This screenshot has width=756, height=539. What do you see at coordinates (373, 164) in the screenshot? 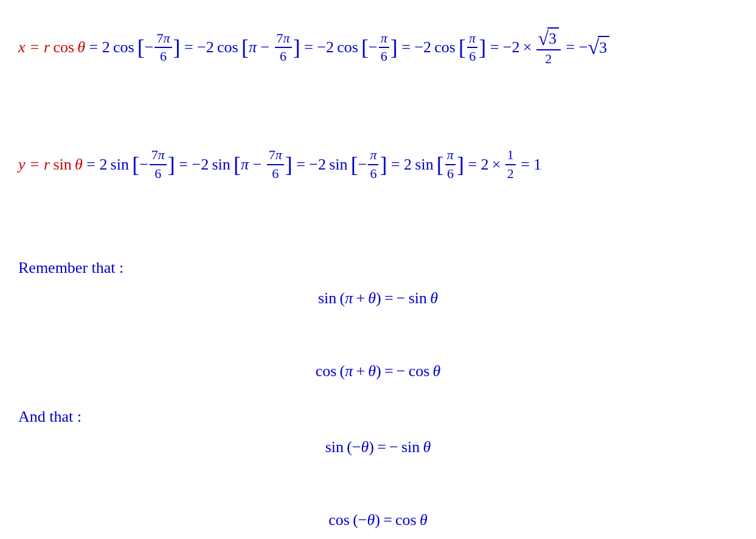
I see `sin-frac-pi-6-1: π 6` at bounding box center [373, 164].